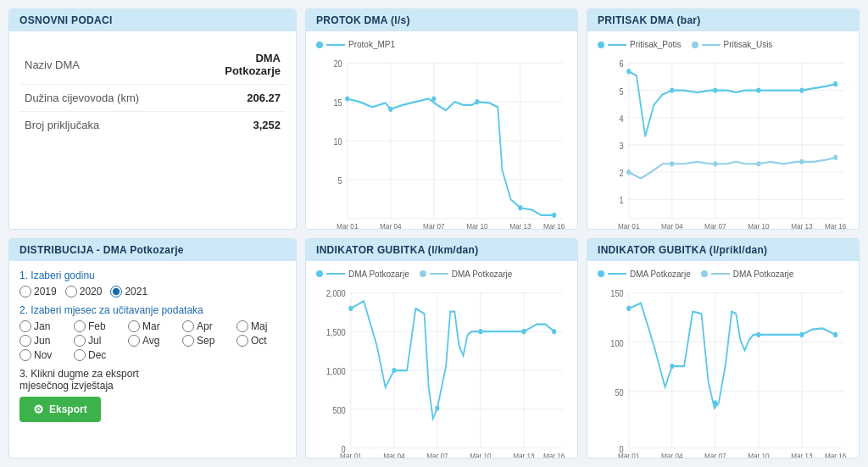  Describe the element at coordinates (629, 225) in the screenshot. I see `svg-text: Mar 01` at that location.